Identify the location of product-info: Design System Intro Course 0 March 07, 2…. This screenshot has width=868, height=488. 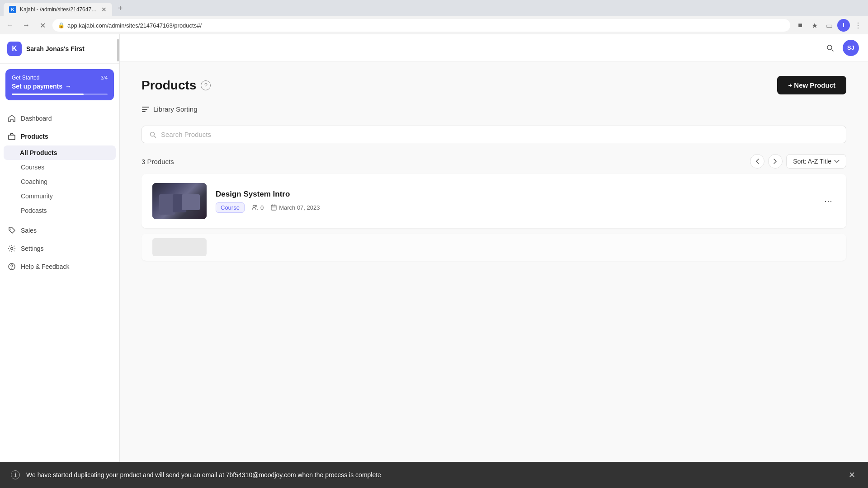
(514, 202).